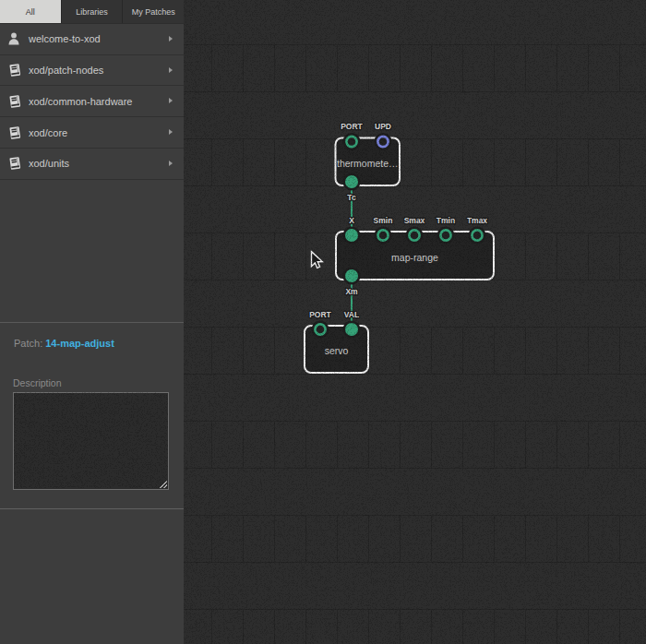  Describe the element at coordinates (446, 221) in the screenshot. I see `svg-text: Tmin` at that location.